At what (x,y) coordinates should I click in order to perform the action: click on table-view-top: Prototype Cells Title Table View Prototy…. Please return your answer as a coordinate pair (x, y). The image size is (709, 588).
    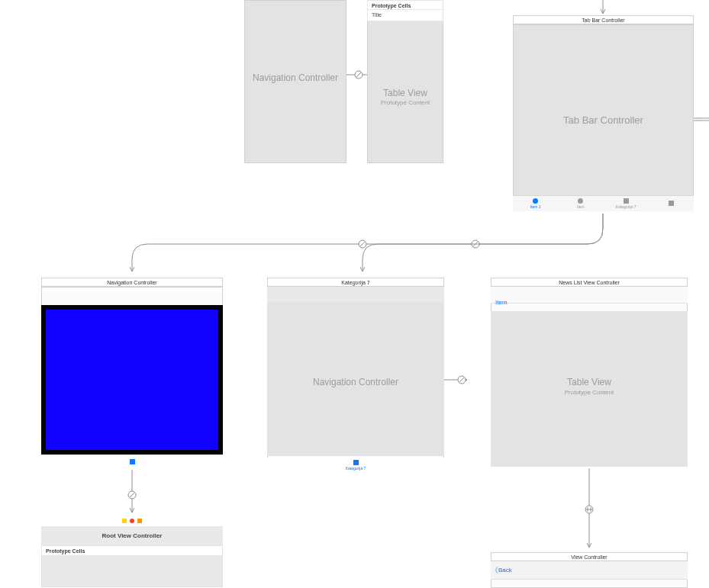
    Looking at the image, I should click on (405, 82).